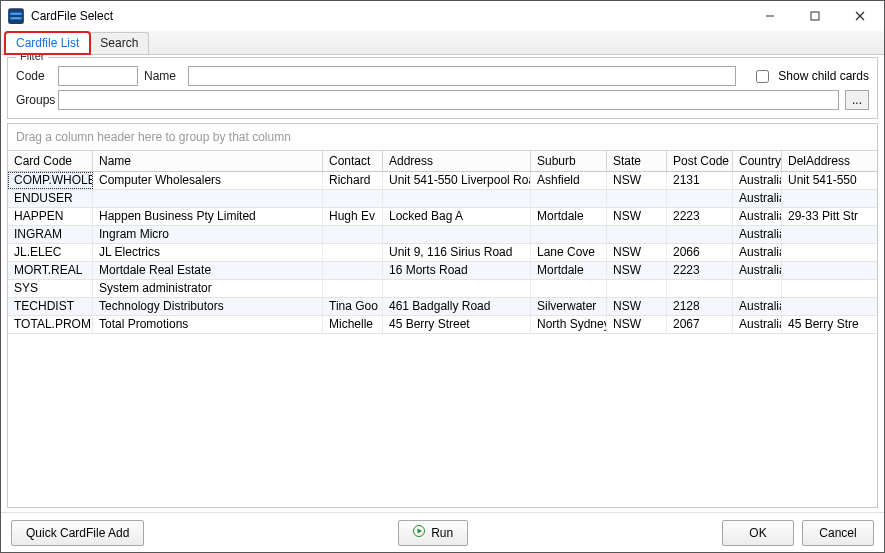  What do you see at coordinates (442, 253) in the screenshot?
I see `table-row: JL.ELECJL ElectricsUnit 9, 116 Sirius Ro…` at bounding box center [442, 253].